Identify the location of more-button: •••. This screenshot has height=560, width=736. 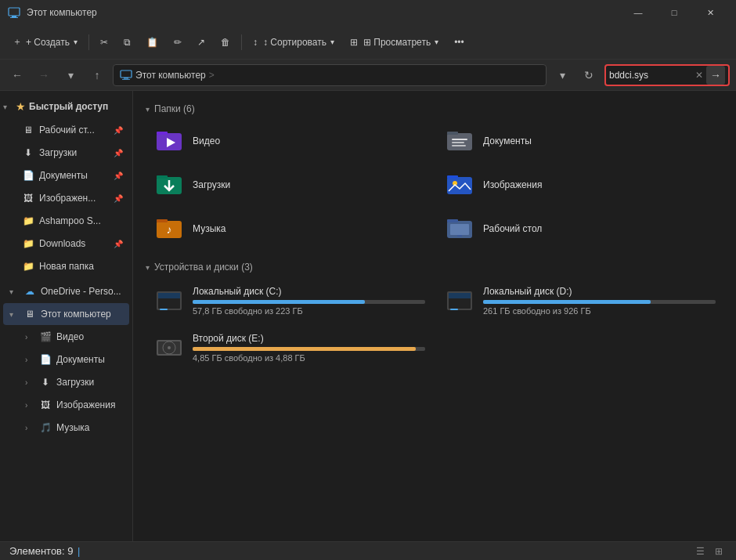
(459, 42).